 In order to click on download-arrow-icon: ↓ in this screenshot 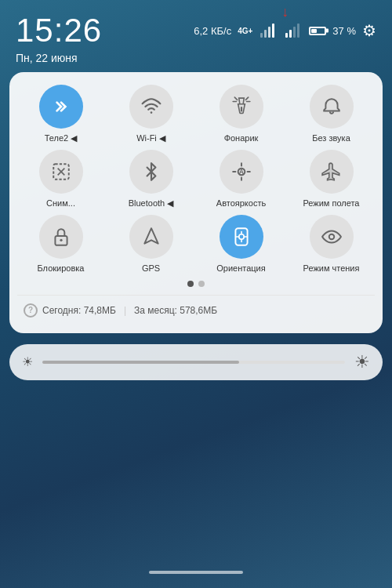, I will do `click(285, 13)`.